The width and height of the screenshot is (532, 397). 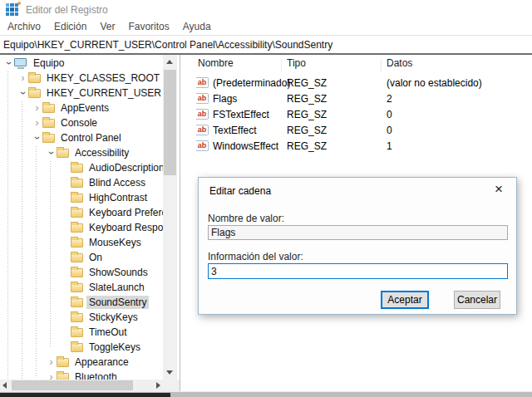 What do you see at coordinates (81, 347) in the screenshot?
I see `tree-item-togglekeys: ToggleKeys` at bounding box center [81, 347].